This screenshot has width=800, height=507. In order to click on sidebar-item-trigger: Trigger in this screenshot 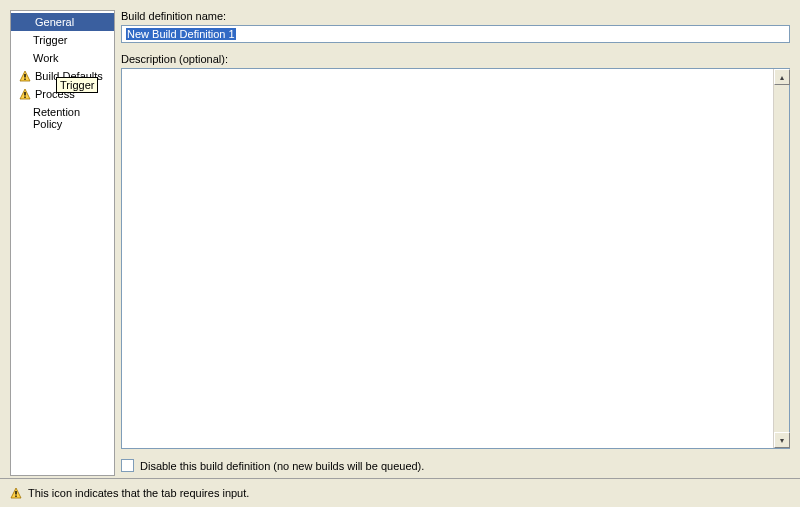, I will do `click(62, 40)`.